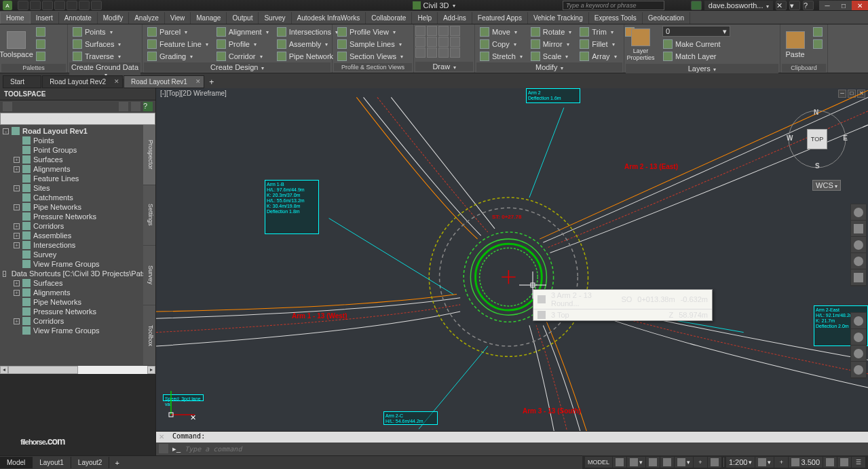 This screenshot has height=469, width=868. Describe the element at coordinates (501, 32) in the screenshot. I see `modify-move-button: Move▾` at that location.